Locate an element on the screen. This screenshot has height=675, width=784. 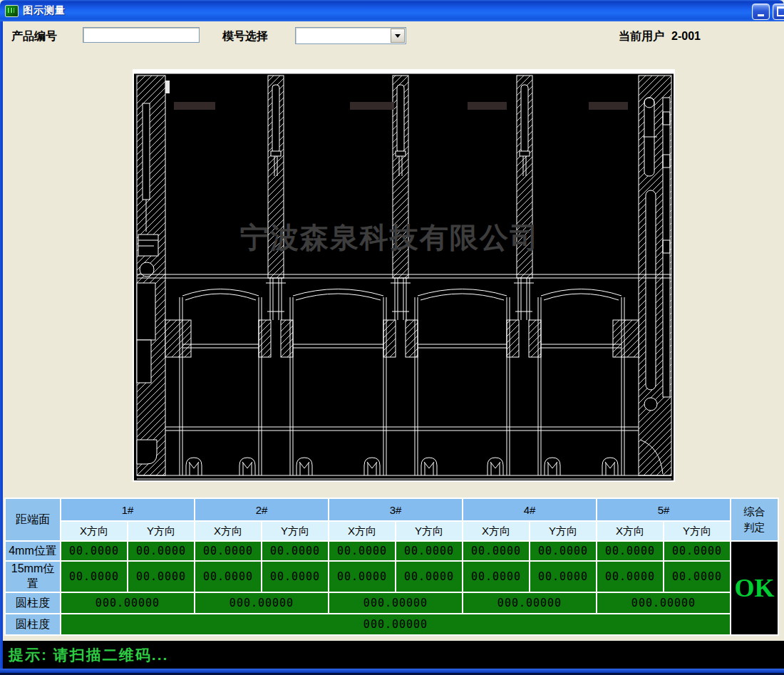
maximize-button is located at coordinates (778, 11).